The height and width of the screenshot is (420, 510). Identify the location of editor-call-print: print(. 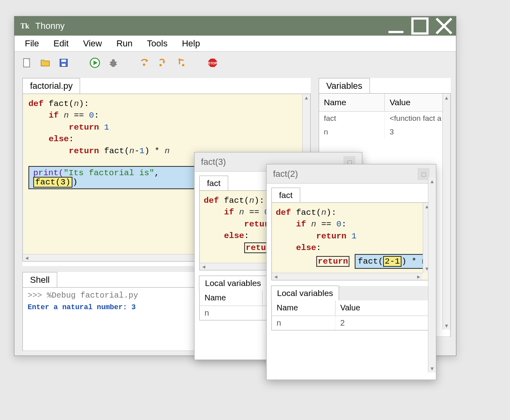
(48, 173).